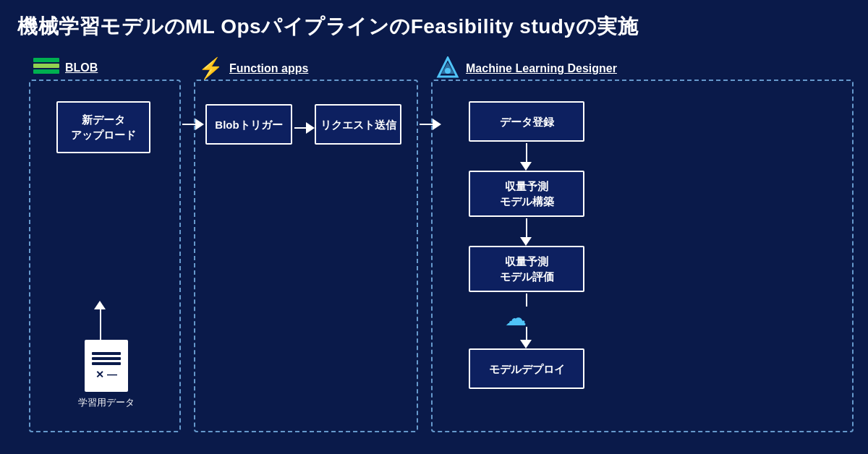 The width and height of the screenshot is (868, 454). What do you see at coordinates (105, 256) in the screenshot?
I see `section-blob: BLOB 新データ アップロード ✕ — 学習用データ` at bounding box center [105, 256].